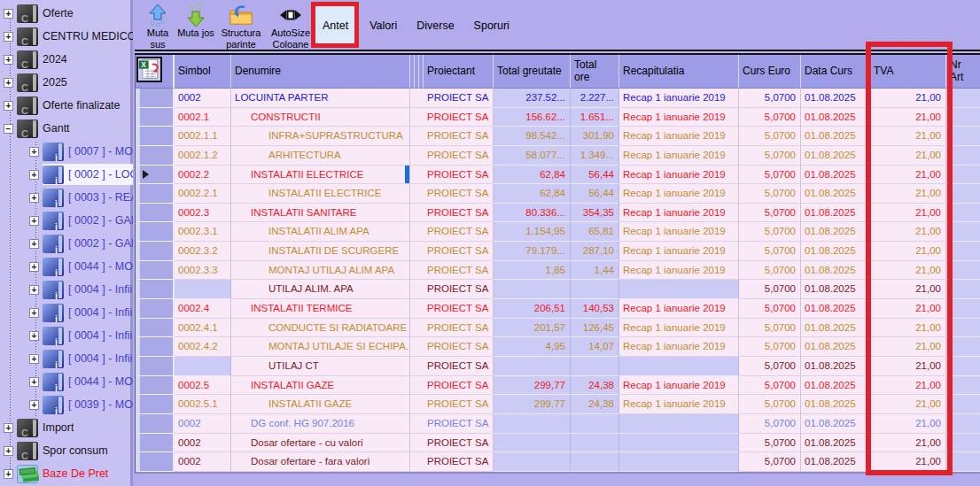 This screenshot has height=486, width=980. Describe the element at coordinates (532, 175) in the screenshot. I see `cell-total-greutate: 62,84` at that location.